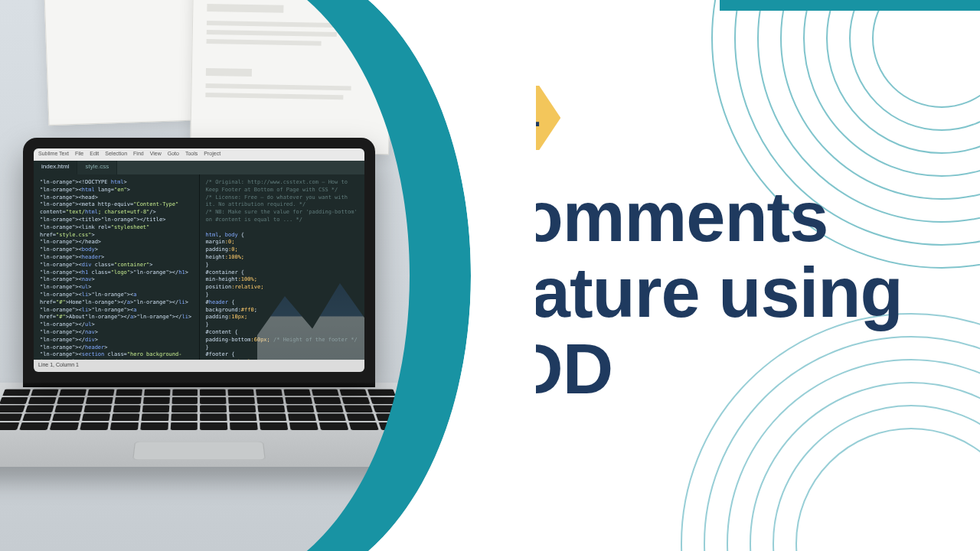 This screenshot has height=551, width=980. I want to click on editor-tab: index.html, so click(55, 168).